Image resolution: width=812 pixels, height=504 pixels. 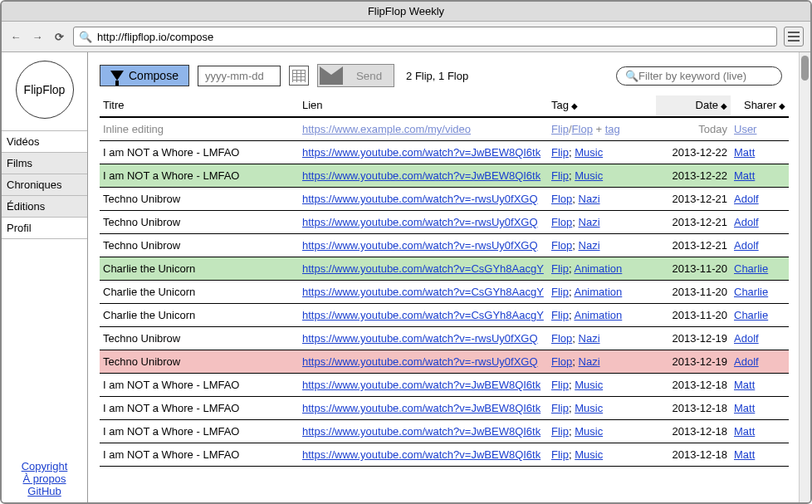 What do you see at coordinates (144, 76) in the screenshot?
I see `compose-button: Compose` at bounding box center [144, 76].